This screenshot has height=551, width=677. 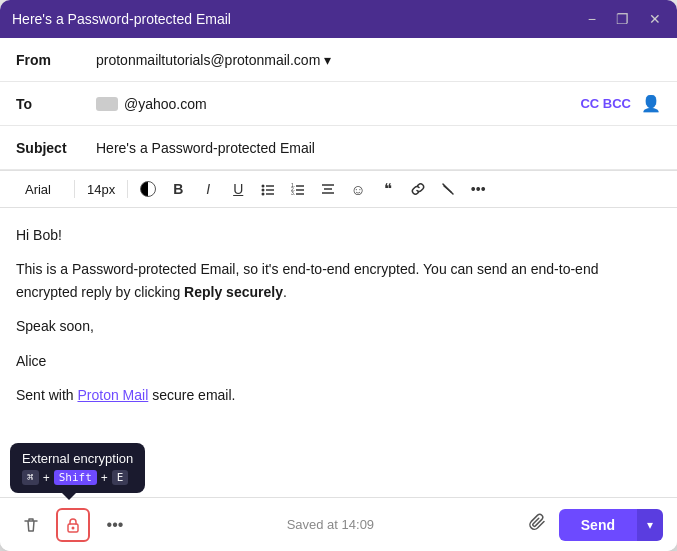 What do you see at coordinates (56, 148) in the screenshot?
I see `subject-label: Subject` at bounding box center [56, 148].